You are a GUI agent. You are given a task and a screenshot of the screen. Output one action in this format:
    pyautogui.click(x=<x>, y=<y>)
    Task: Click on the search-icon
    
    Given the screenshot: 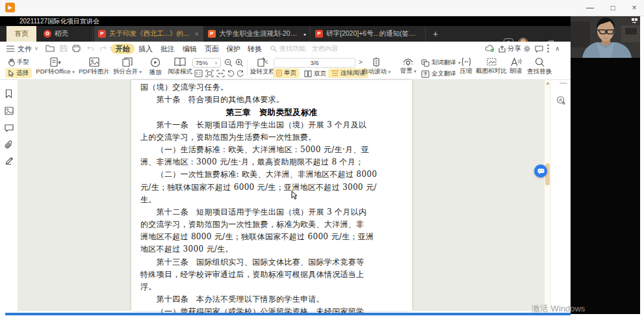 What is the action you would take?
    pyautogui.click(x=274, y=49)
    